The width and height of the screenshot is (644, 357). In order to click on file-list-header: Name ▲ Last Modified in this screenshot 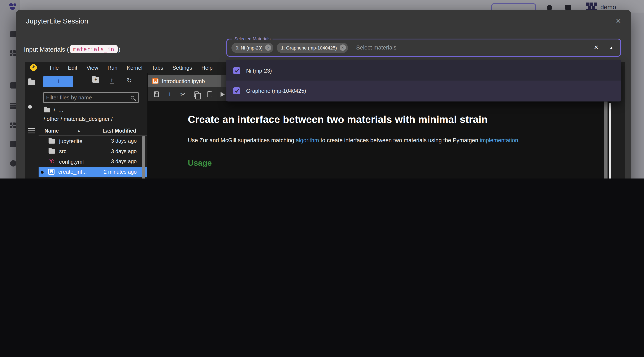, I will do `click(93, 131)`.